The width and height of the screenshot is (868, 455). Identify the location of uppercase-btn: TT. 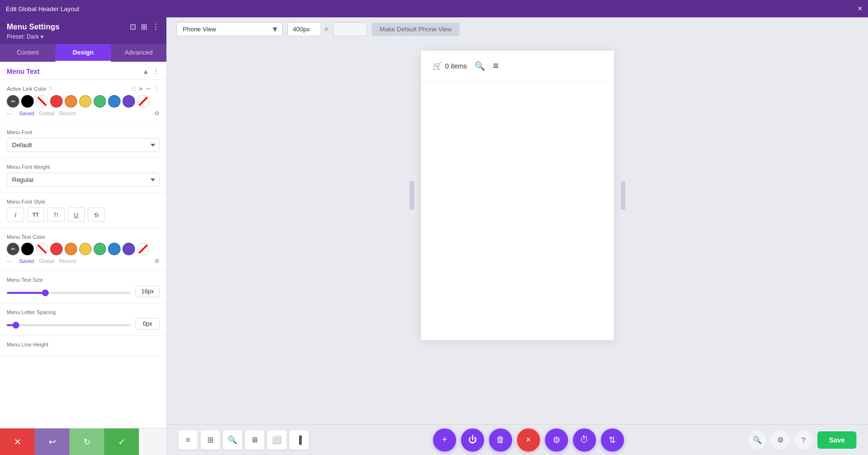
(36, 215).